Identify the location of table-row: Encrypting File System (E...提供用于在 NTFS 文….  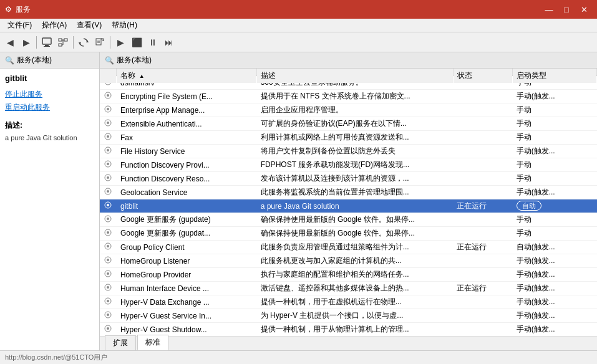
(348, 97).